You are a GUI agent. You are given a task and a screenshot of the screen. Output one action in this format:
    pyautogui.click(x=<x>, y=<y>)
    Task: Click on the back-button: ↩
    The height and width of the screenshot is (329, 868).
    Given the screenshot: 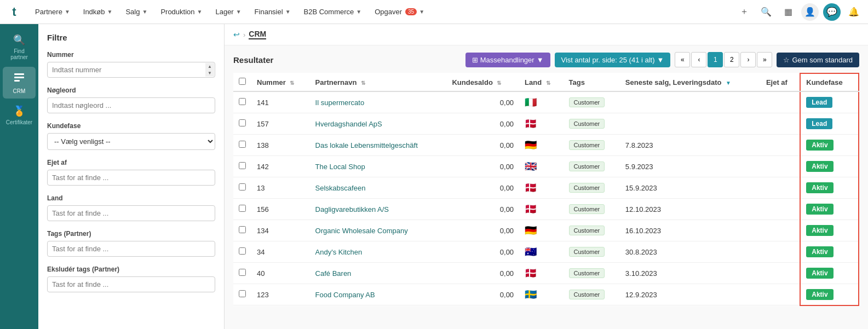 What is the action you would take?
    pyautogui.click(x=237, y=34)
    